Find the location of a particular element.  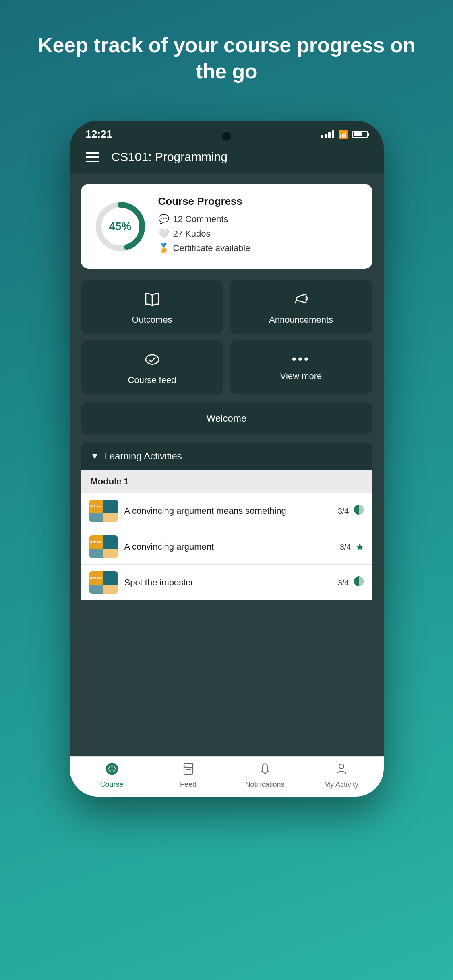

kudos-stat: 🤍 27 Kudos is located at coordinates (260, 234).